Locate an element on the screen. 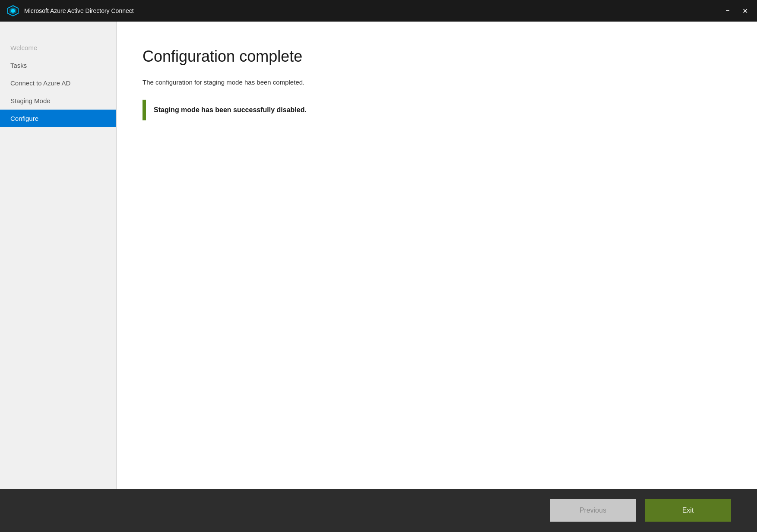 This screenshot has width=757, height=532. previous-button: Previous is located at coordinates (593, 510).